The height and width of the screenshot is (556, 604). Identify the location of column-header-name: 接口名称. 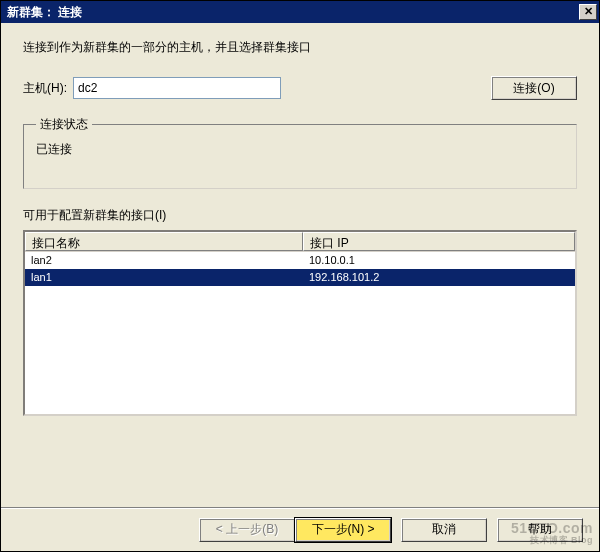
(164, 242).